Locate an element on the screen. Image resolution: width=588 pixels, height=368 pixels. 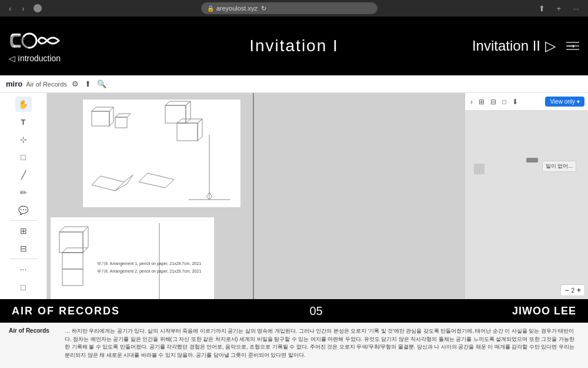
zoom-control: − 2 + is located at coordinates (573, 290).